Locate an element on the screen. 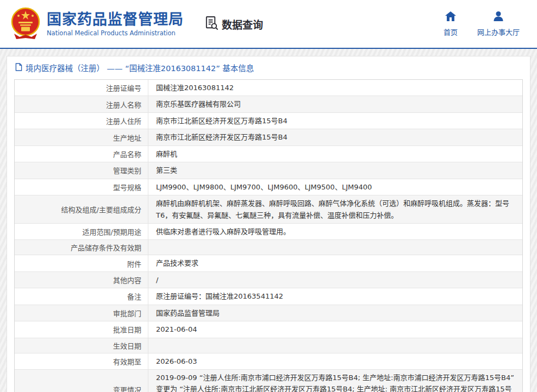 Image resolution: width=537 pixels, height=392 pixels. row-label: 结构及组成/主要组成成分 is located at coordinates (82, 210).